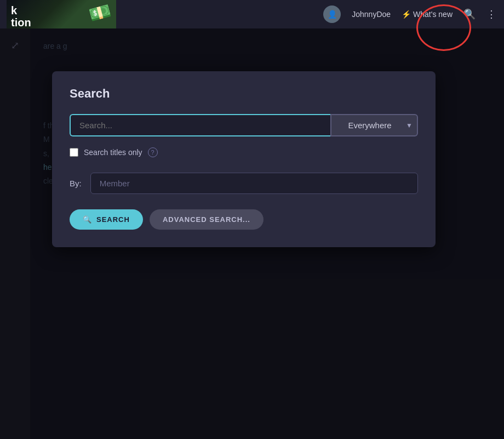 The height and width of the screenshot is (439, 504). Describe the element at coordinates (244, 183) in the screenshot. I see `by-member-row: By:` at that location.